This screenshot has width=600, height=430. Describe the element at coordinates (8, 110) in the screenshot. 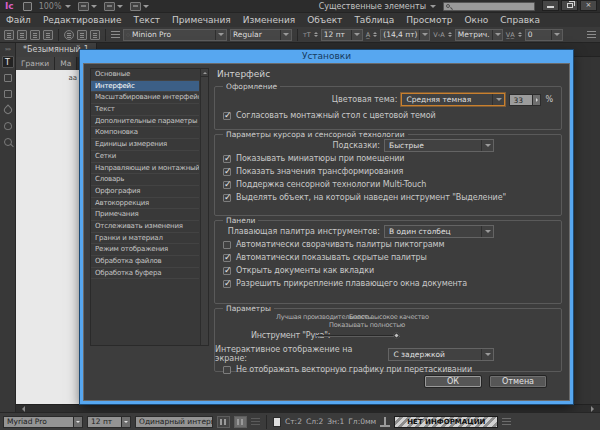

I see `eyedropper-tool` at that location.